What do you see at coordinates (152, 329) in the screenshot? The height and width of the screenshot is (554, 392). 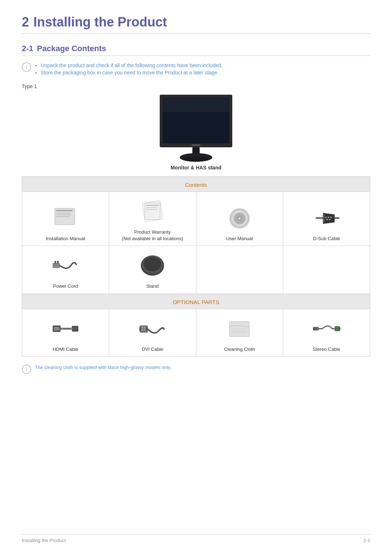 I see `dvi-cable-icon` at bounding box center [152, 329].